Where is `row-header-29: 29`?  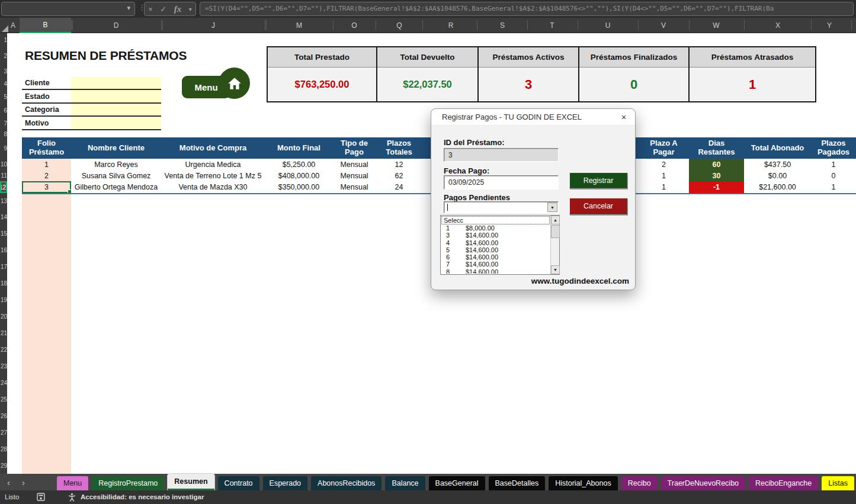 row-header-29: 29 is located at coordinates (4, 466).